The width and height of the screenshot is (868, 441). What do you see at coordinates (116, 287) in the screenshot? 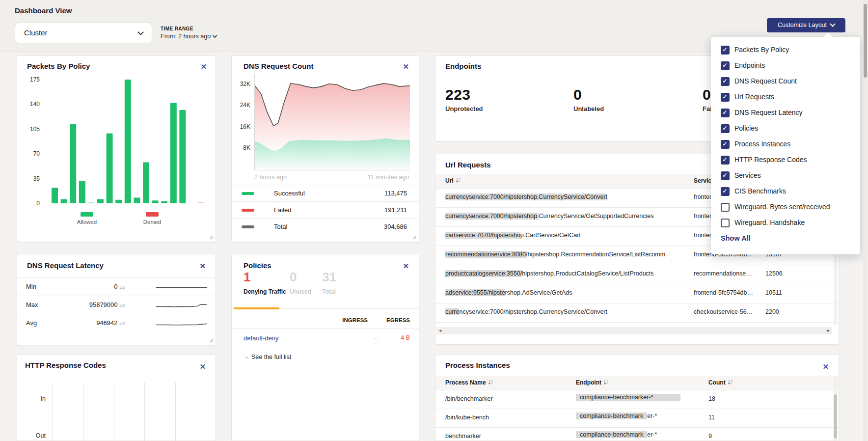
I see `latency-number: 0` at bounding box center [116, 287].